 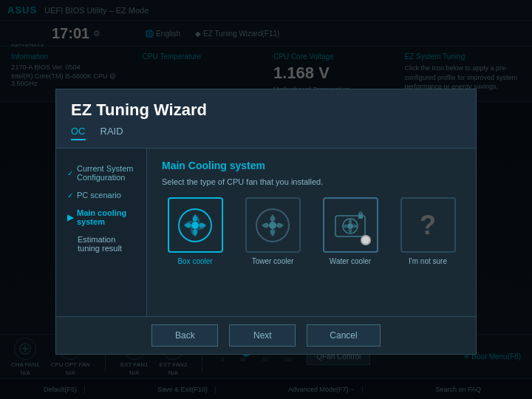 I want to click on check-icon-2: ✓, so click(x=70, y=195).